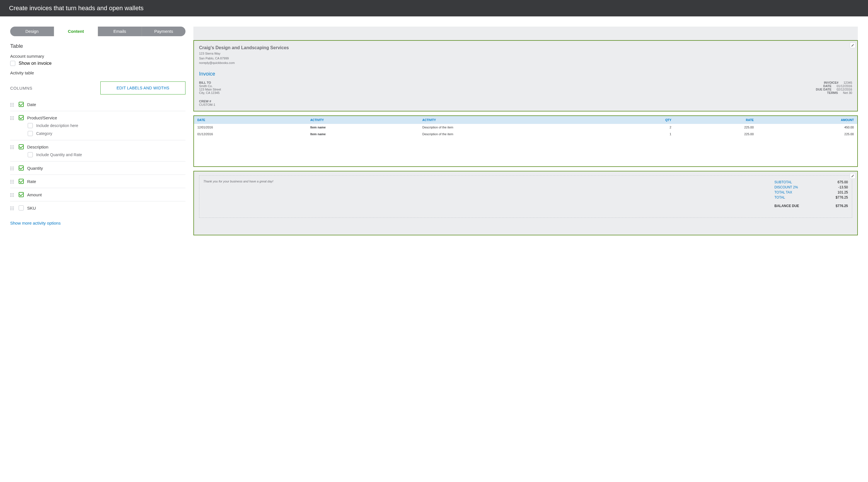  Describe the element at coordinates (811, 197) in the screenshot. I see `totals-block: SUBTOTAL675.00 DISCOUNT 2%-13.50 TOTAL T…` at that location.